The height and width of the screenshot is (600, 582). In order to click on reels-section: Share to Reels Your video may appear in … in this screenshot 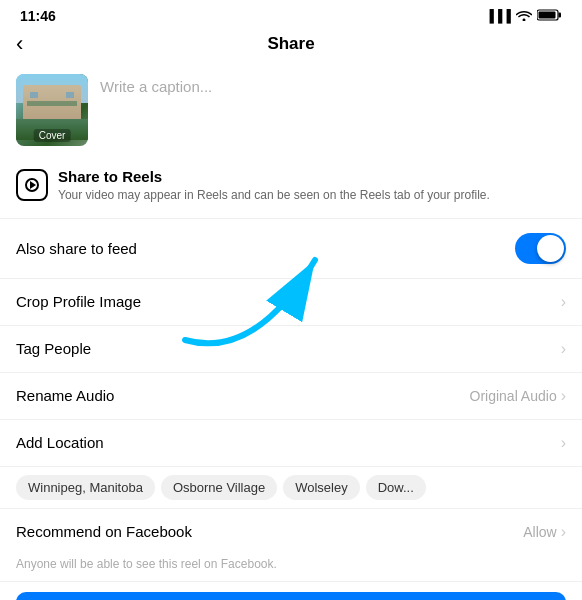, I will do `click(291, 183)`.